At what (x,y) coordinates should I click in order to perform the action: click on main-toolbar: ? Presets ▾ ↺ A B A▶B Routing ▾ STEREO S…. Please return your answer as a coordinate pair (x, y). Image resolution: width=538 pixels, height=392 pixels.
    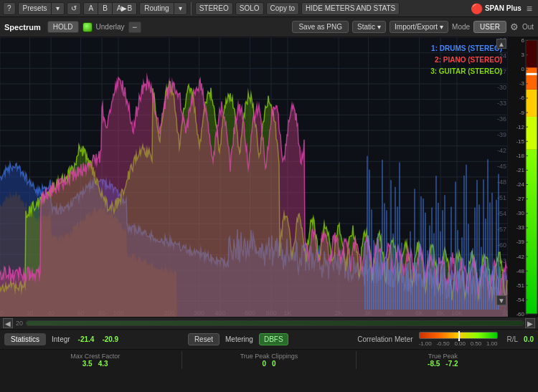
    Looking at the image, I should click on (269, 9).